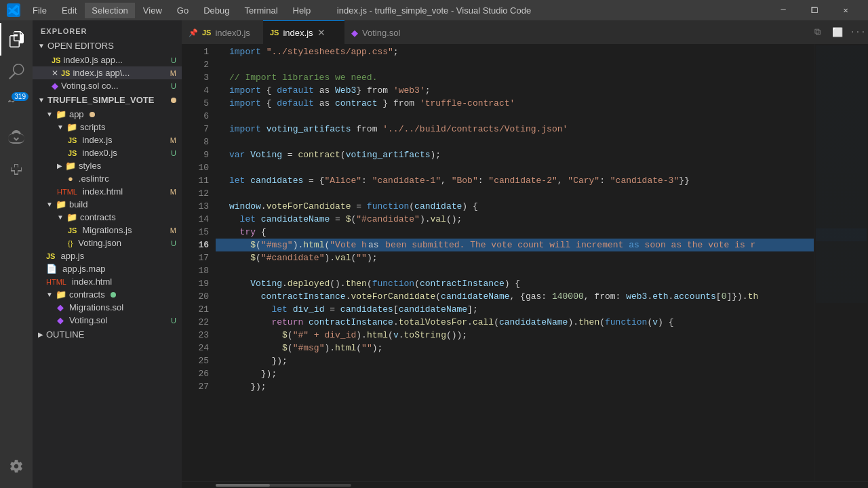 Image resolution: width=868 pixels, height=488 pixels. Describe the element at coordinates (107, 60) in the screenshot. I see `open-editor-index0: JS index0.js app... U` at that location.